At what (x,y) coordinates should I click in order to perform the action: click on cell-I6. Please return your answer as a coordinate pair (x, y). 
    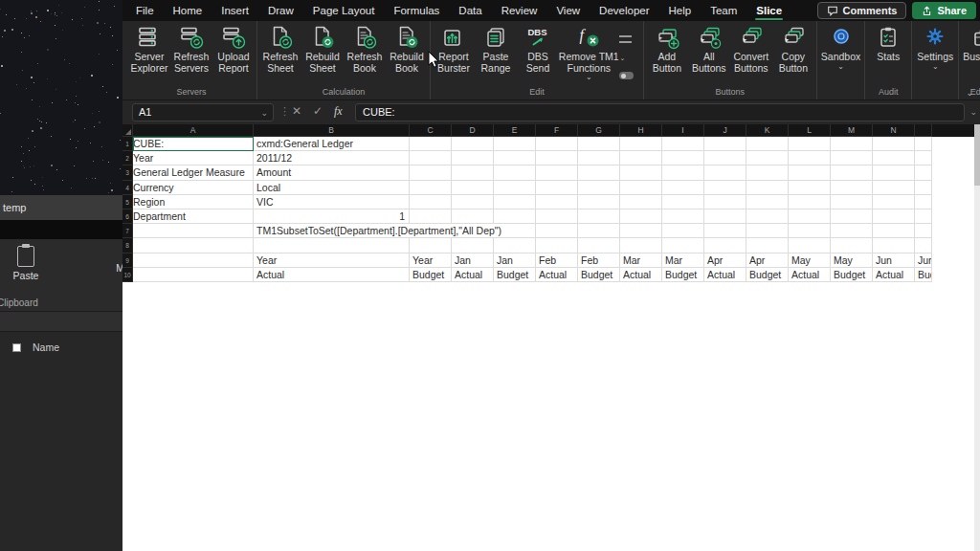
    Looking at the image, I should click on (683, 216).